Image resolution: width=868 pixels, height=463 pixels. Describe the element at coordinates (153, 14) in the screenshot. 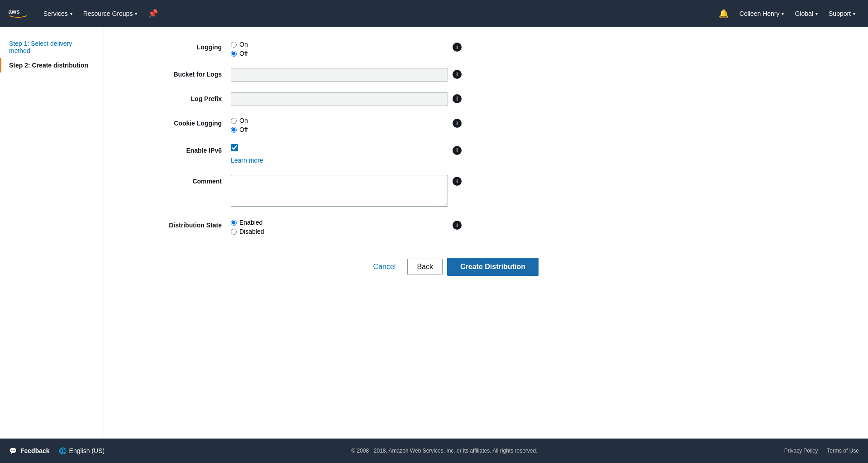

I see `pin-icon: 📌` at that location.